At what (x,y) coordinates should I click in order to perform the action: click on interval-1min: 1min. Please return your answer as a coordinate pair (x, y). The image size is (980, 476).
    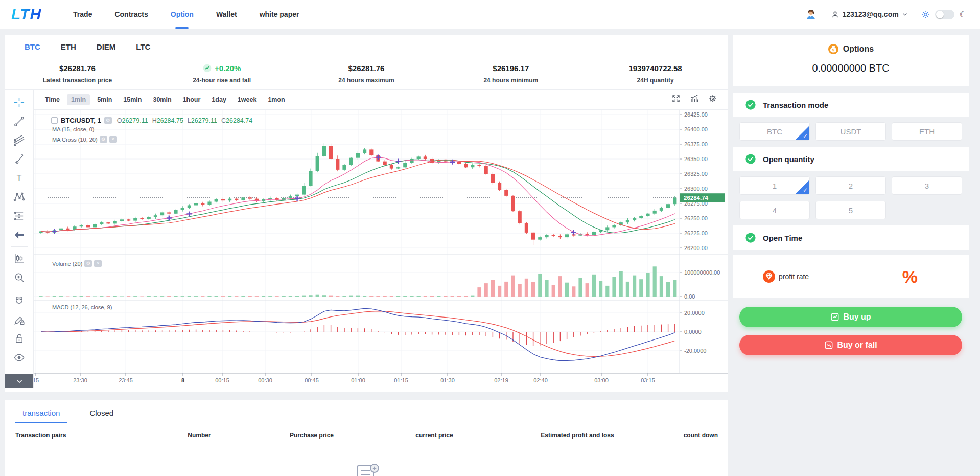
    Looking at the image, I should click on (79, 100).